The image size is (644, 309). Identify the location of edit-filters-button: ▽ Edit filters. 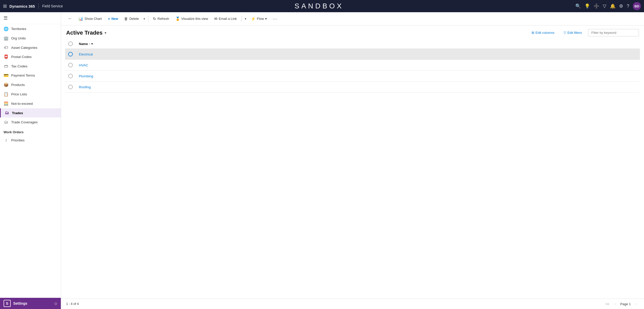
(573, 33).